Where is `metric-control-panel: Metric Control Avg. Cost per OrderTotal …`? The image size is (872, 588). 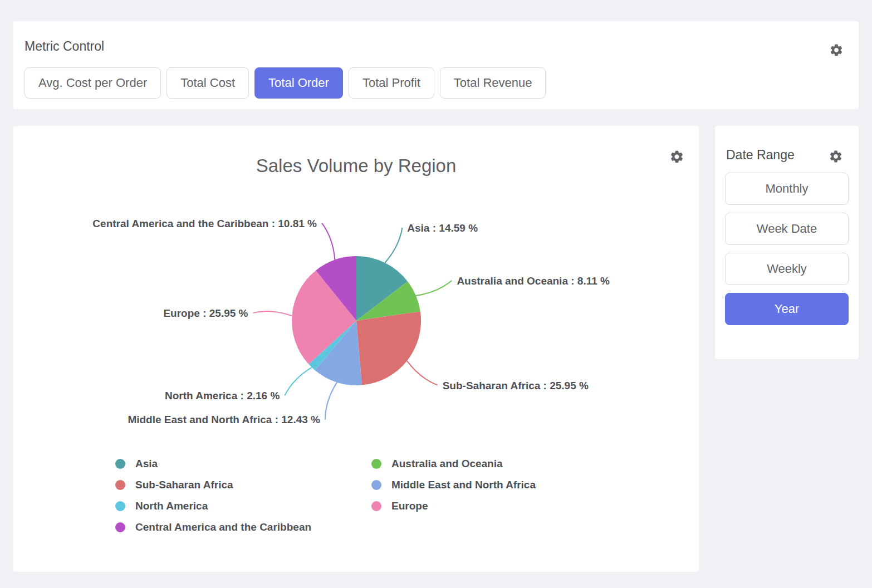 metric-control-panel: Metric Control Avg. Cost per OrderTotal … is located at coordinates (436, 65).